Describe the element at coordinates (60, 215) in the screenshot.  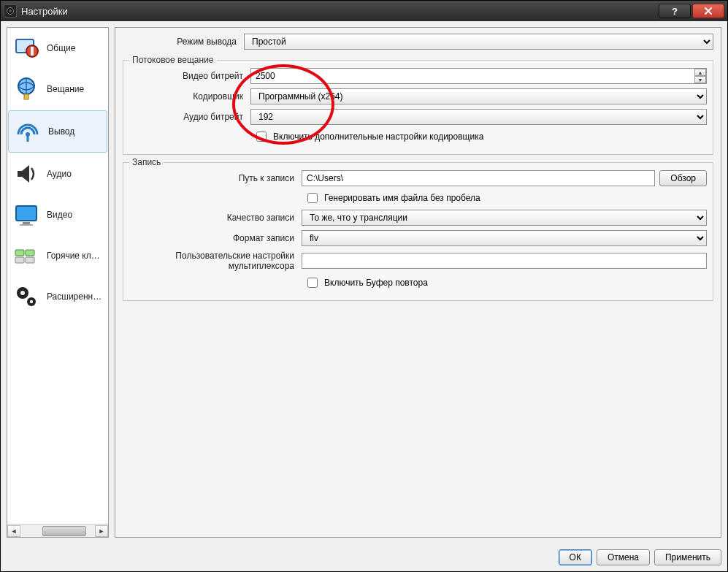
I see `sidebar-item-label: Видео` at that location.